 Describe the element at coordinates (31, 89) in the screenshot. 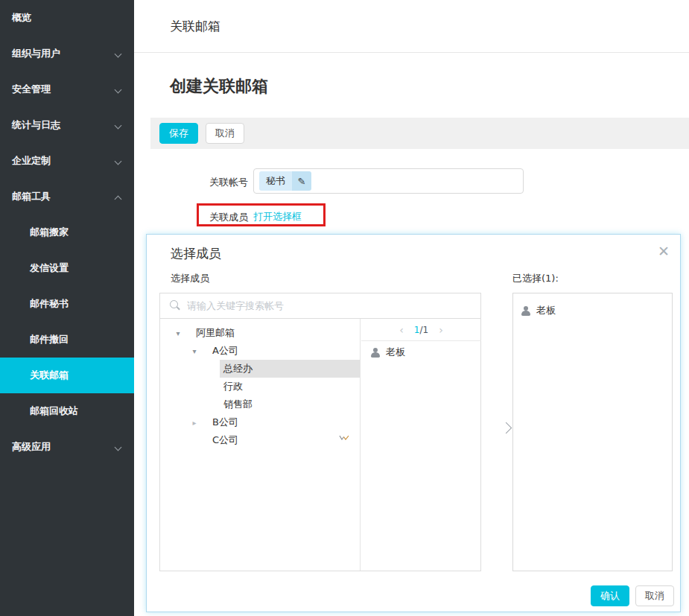

I see `sidebar-item-label: 安全管理` at that location.